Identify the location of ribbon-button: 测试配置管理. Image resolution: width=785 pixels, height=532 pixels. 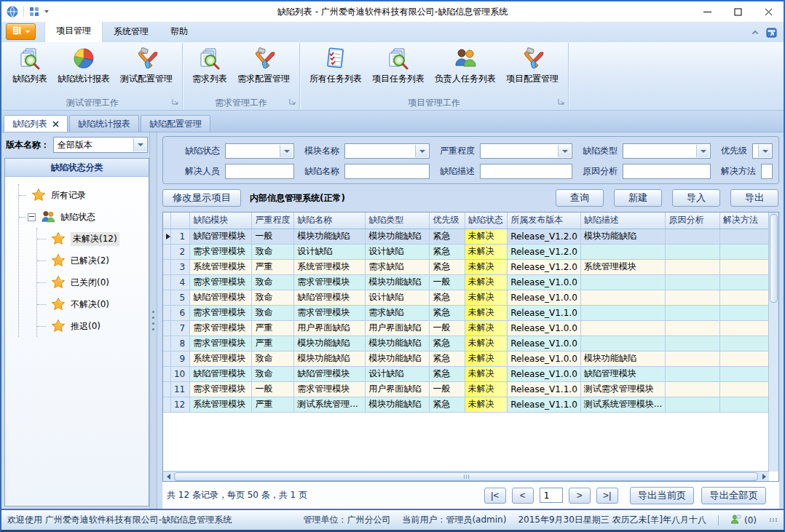
(146, 70).